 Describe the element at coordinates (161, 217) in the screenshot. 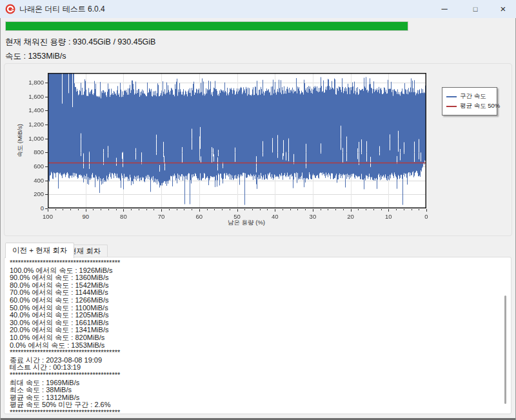

I see `x-tick-label: 70` at that location.